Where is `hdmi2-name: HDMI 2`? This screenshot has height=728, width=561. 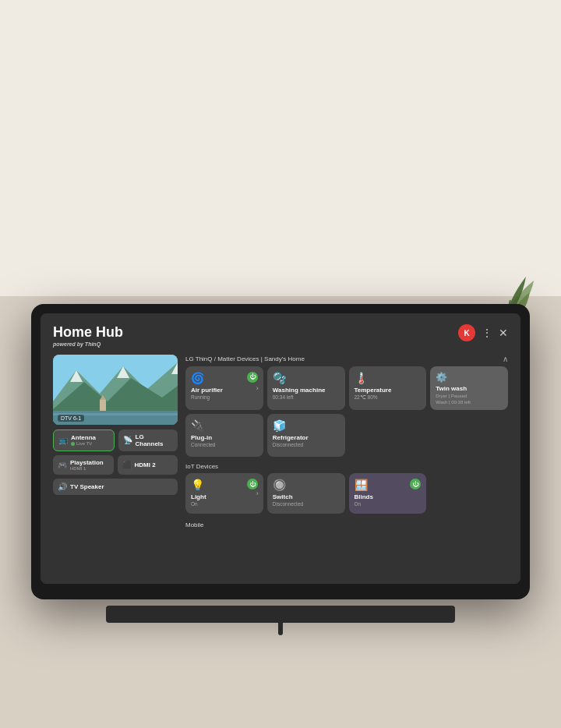
hdmi2-name: HDMI 2 is located at coordinates (145, 465).